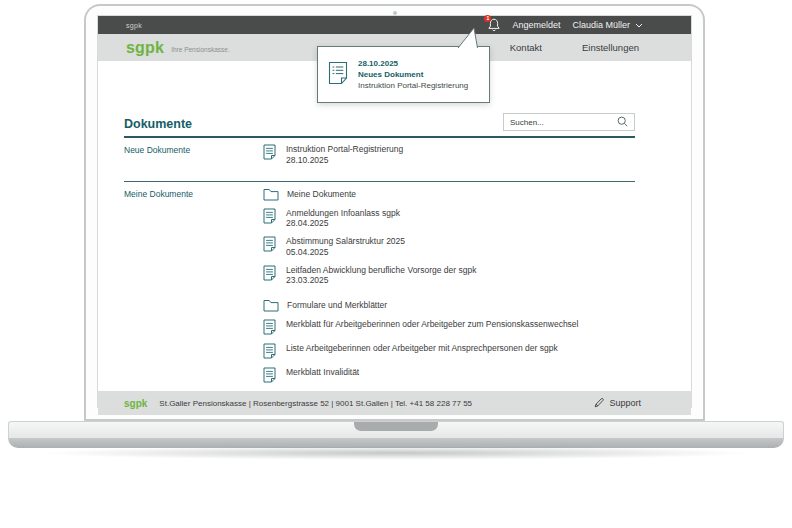 Image resolution: width=792 pixels, height=528 pixels. I want to click on laptop-notch, so click(396, 426).